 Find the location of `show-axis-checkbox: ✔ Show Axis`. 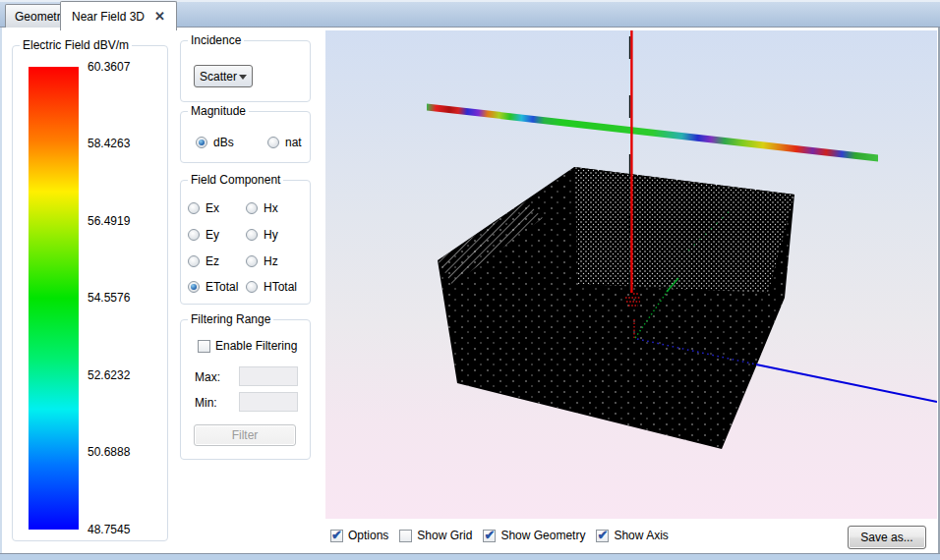

show-axis-checkbox: ✔ Show Axis is located at coordinates (631, 535).